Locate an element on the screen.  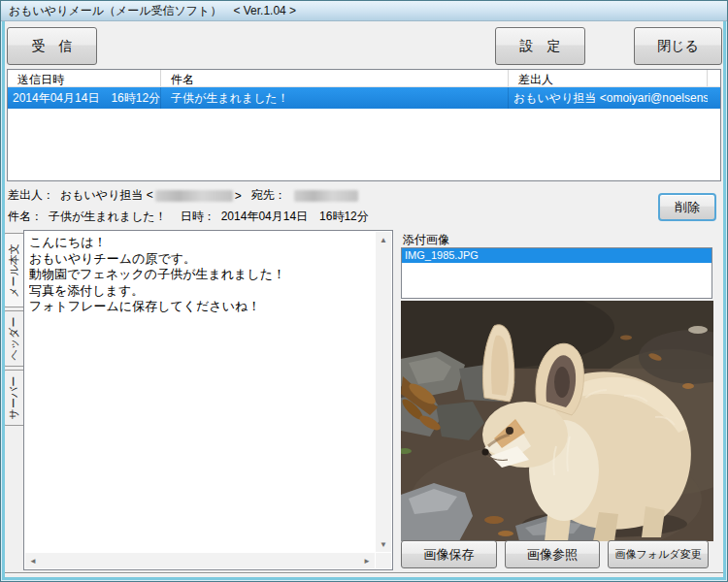
from-label: 差出人： is located at coordinates (31, 196).